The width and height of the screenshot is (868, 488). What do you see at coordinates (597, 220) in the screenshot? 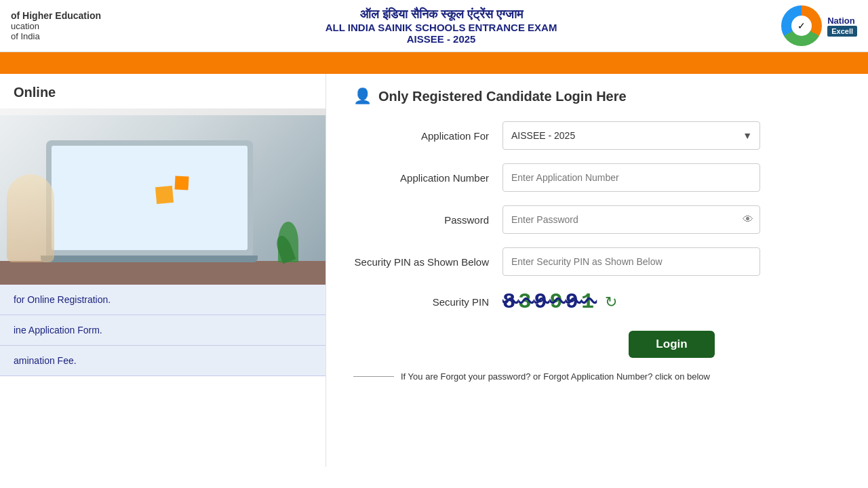
I see `password-row: Password 👁` at bounding box center [597, 220].